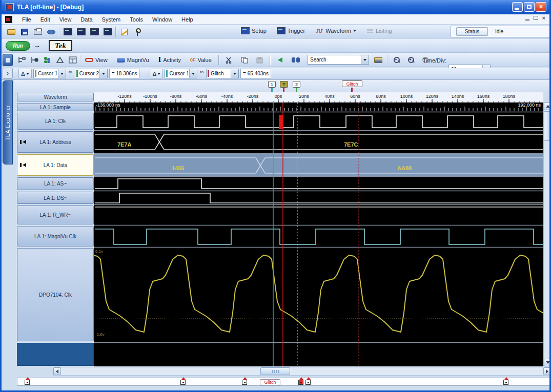 The height and width of the screenshot is (392, 551). What do you see at coordinates (244, 60) in the screenshot?
I see `copy-button` at bounding box center [244, 60].